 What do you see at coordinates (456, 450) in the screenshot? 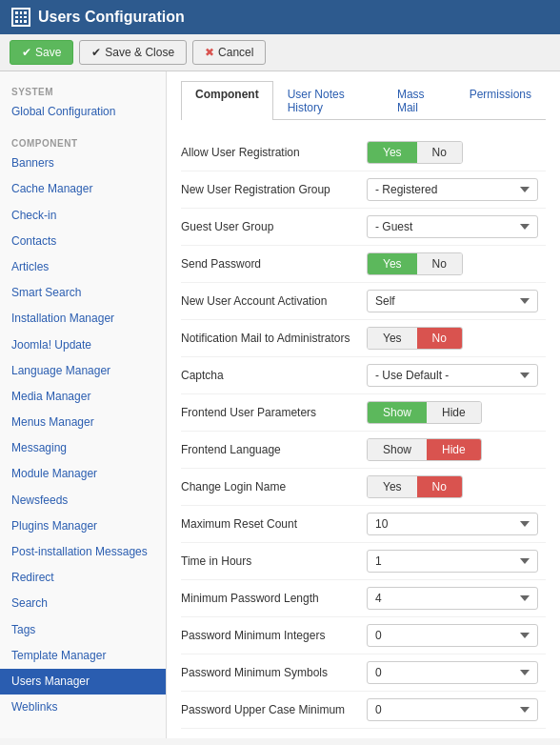
I see `control-frontend-language: Show Hide` at bounding box center [456, 450].